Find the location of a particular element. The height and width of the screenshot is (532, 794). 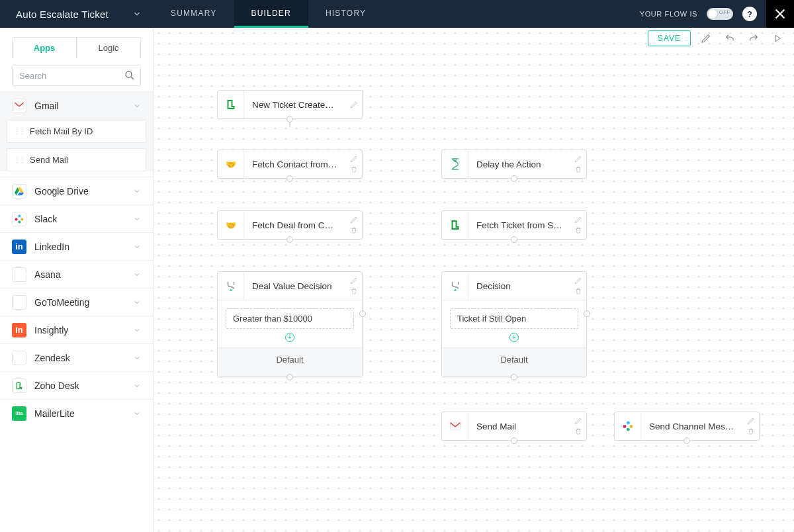

app-item-gdrive: Google Drive is located at coordinates (77, 191).